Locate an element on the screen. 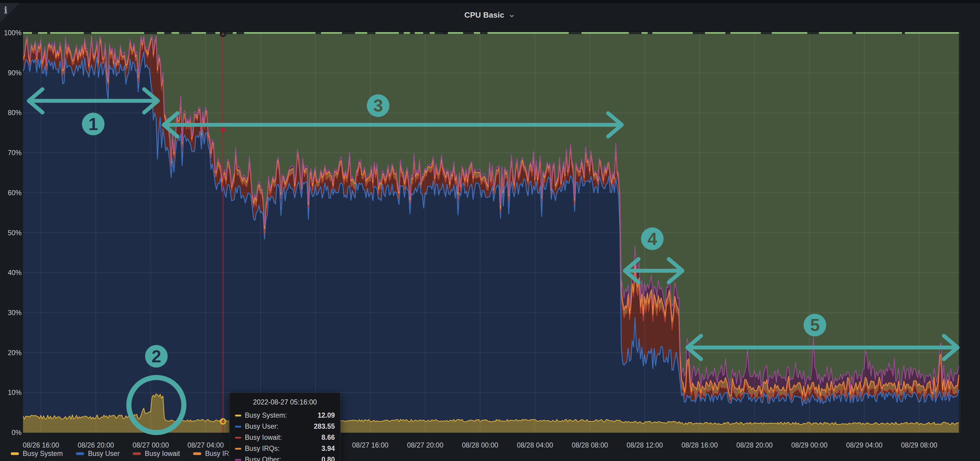 This screenshot has width=980, height=461. tooltip-label: Busy Other: is located at coordinates (263, 458).